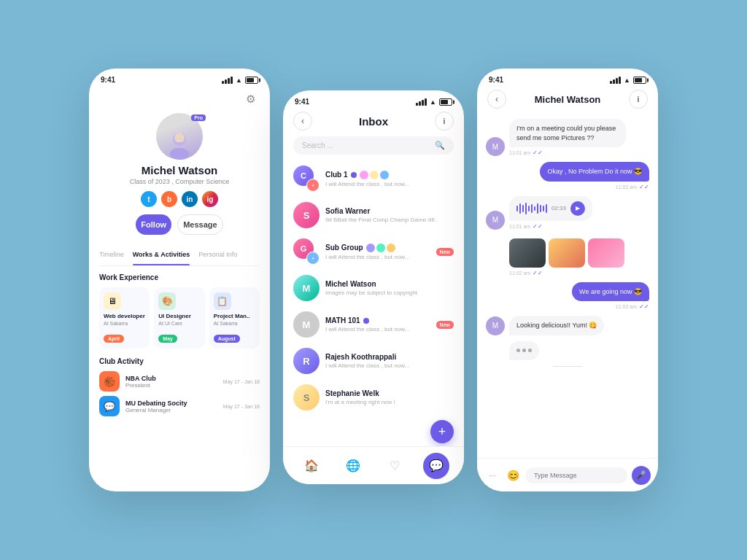 Image resolution: width=747 pixels, height=560 pixels. Describe the element at coordinates (352, 394) in the screenshot. I see `inbox-name-6: Stephanie Welk` at that location.